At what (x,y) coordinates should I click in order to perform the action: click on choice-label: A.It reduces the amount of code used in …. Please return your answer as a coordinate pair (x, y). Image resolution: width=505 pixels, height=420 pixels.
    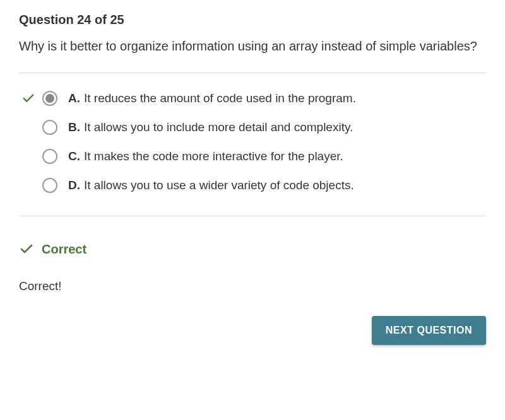
    Looking at the image, I should click on (212, 98).